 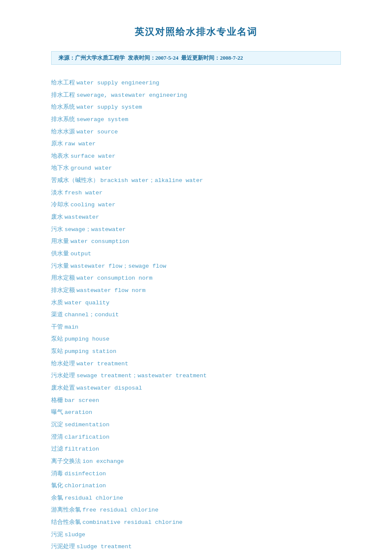 I want to click on term-en: water consumption norm, so click(x=115, y=278).